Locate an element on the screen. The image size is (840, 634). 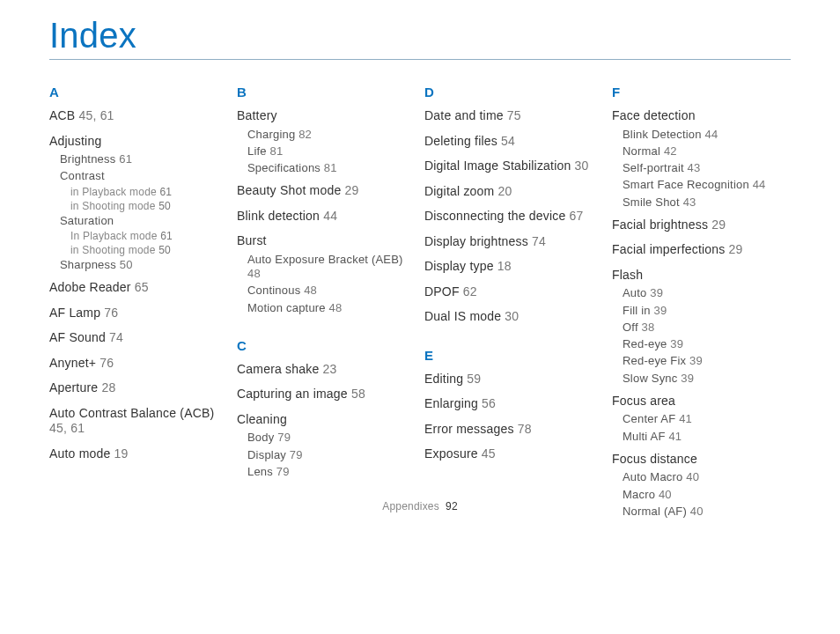
index-entry: Camera shake 23 is located at coordinates (326, 370).